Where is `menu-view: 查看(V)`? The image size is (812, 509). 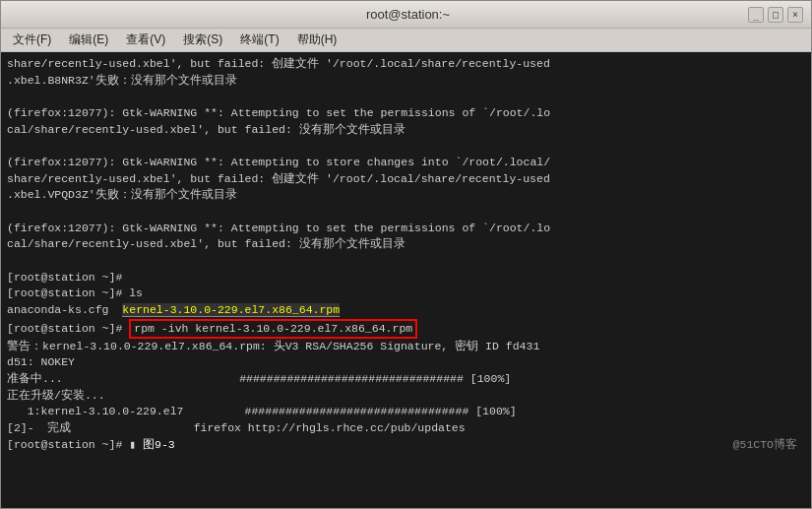 menu-view: 查看(V) is located at coordinates (146, 39).